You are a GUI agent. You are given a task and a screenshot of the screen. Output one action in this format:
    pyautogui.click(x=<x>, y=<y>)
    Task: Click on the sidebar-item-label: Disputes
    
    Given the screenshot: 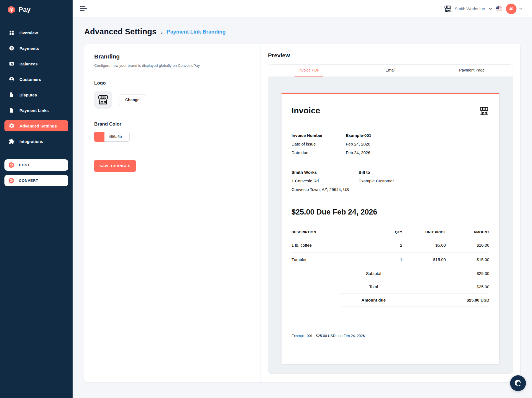 What is the action you would take?
    pyautogui.click(x=28, y=95)
    